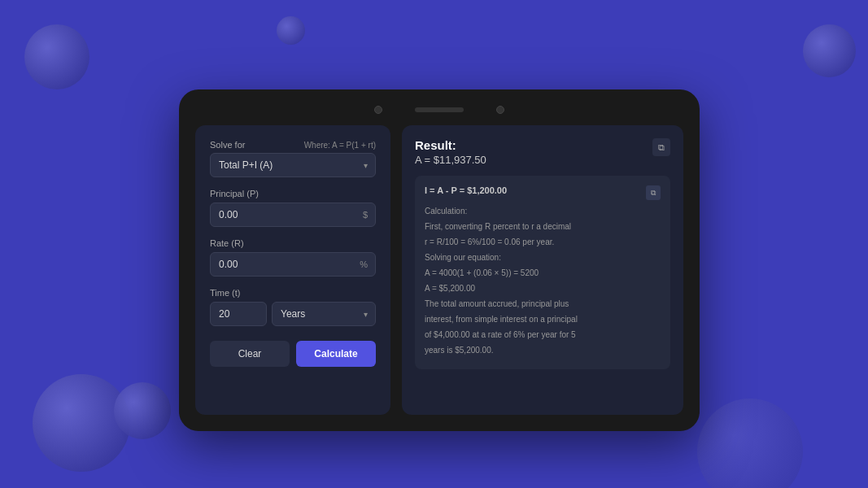 This screenshot has width=868, height=488. Describe the element at coordinates (378, 110) in the screenshot. I see `camera-icon` at that location.